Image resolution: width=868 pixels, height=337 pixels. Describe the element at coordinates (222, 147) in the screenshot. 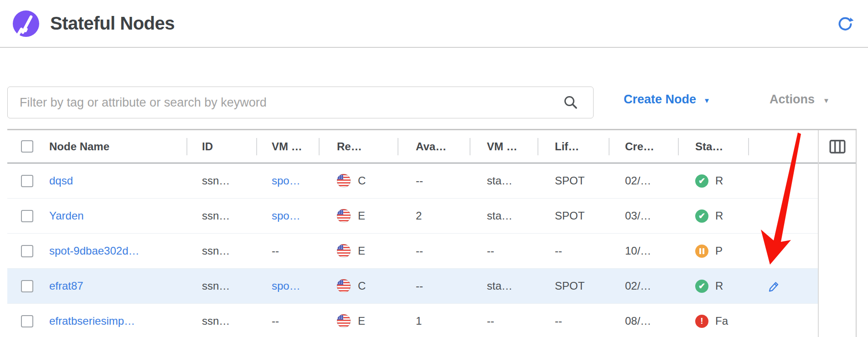

I see `col-header-id: ID` at that location.